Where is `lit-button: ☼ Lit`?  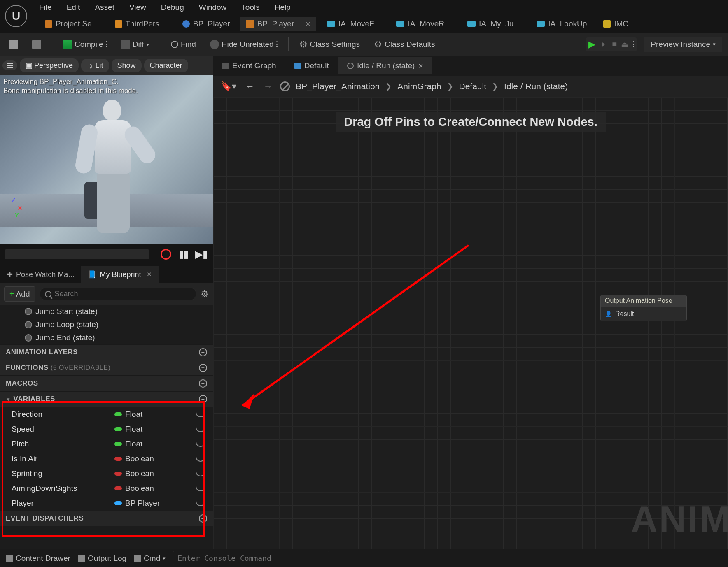
lit-button: ☼ Lit is located at coordinates (95, 66).